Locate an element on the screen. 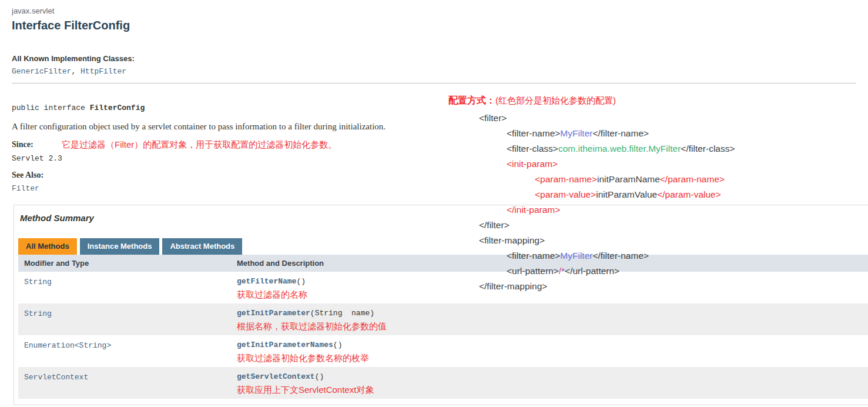  tab-instance-methods: Instance Methods is located at coordinates (120, 246).